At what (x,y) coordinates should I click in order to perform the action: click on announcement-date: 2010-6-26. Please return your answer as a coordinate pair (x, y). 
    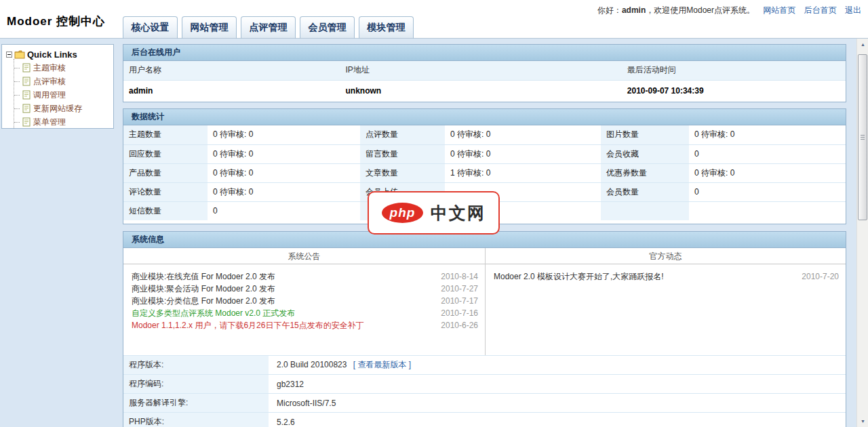
    Looking at the image, I should click on (462, 325).